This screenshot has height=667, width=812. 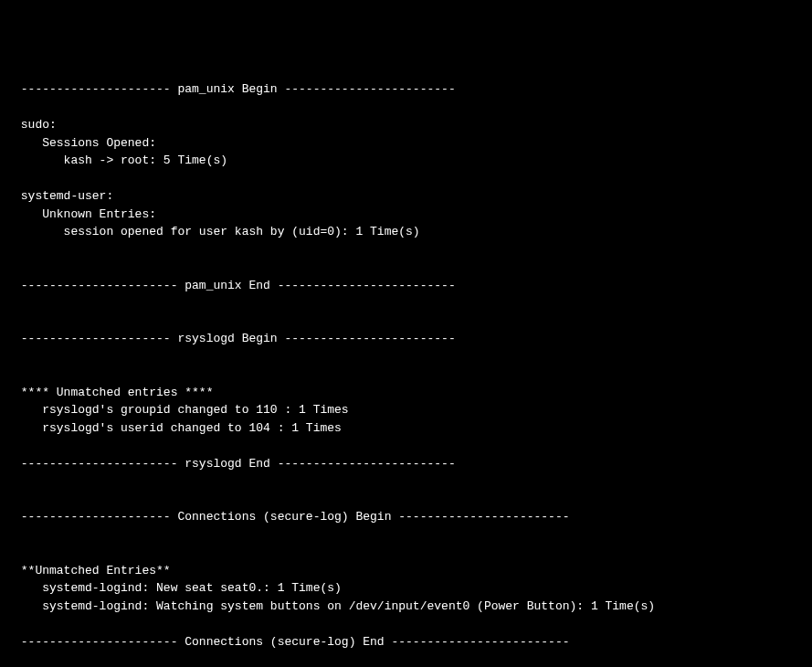 I want to click on log-line: --------------------- pam_unix Begin ---…, so click(x=406, y=90).